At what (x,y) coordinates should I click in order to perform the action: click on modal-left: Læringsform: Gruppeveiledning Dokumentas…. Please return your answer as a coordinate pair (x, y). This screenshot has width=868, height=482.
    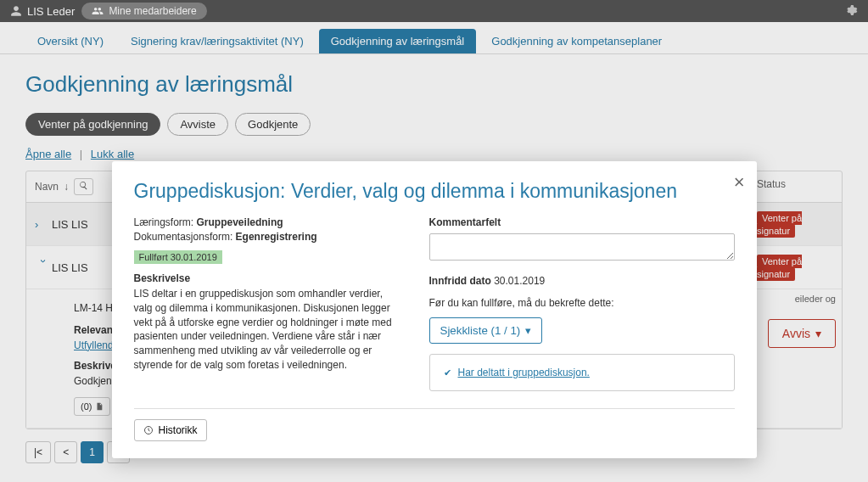
    Looking at the image, I should click on (269, 311).